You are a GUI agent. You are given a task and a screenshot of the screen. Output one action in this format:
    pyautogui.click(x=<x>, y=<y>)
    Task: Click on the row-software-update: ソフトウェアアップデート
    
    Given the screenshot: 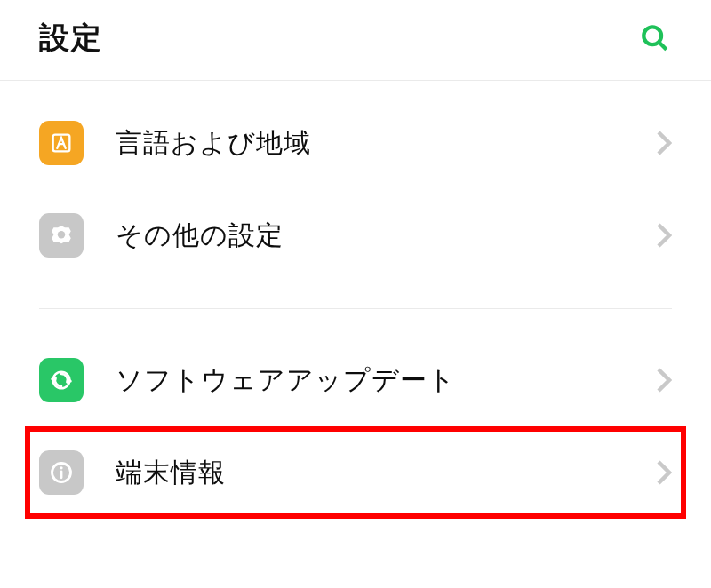 What is the action you would take?
    pyautogui.click(x=356, y=380)
    